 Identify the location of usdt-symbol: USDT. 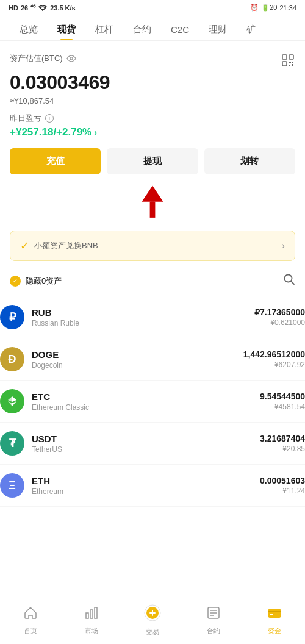
(146, 439).